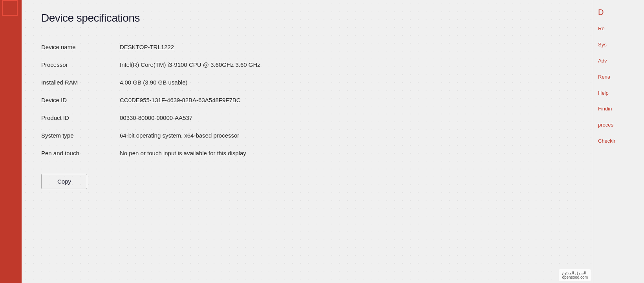 This screenshot has width=644, height=283. Describe the element at coordinates (218, 135) in the screenshot. I see `spec-row-system-type: System type 64-bit operating system, x64…` at that location.